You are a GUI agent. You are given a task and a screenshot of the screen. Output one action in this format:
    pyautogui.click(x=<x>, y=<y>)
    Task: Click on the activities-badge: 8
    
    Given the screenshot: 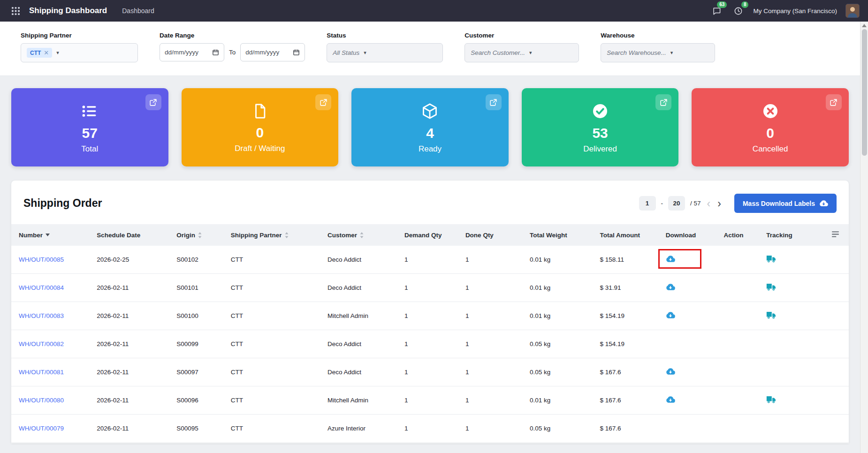 What is the action you would take?
    pyautogui.click(x=745, y=5)
    